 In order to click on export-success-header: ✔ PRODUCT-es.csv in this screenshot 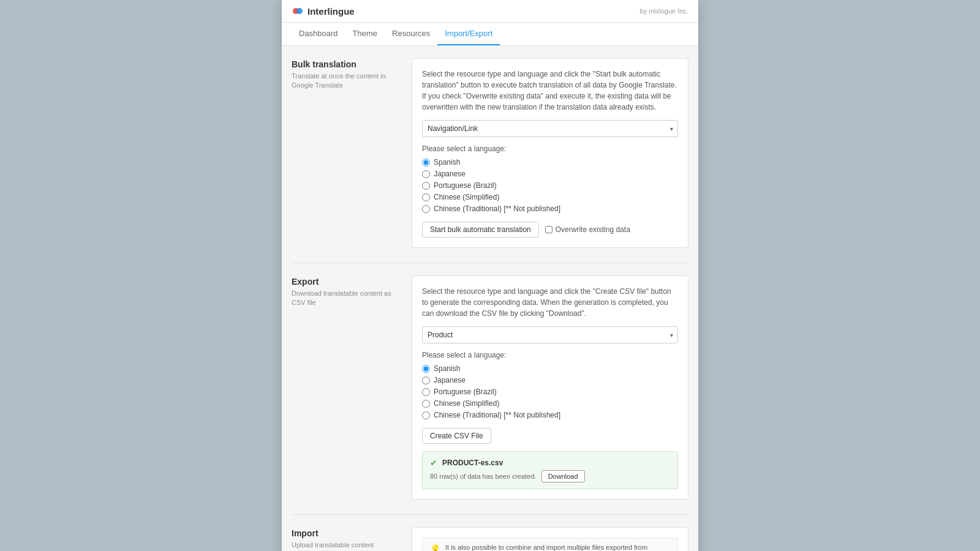, I will do `click(550, 463)`.